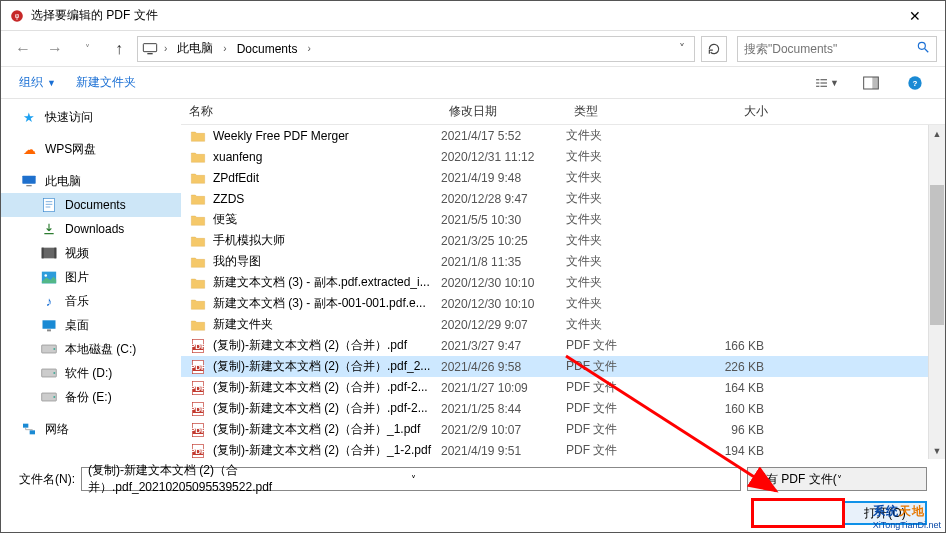 The height and width of the screenshot is (533, 946). I want to click on file-row: PDF(复制)-新建文本文档 (2)（合并）_1-2.pdf2021/4/19 …, so click(563, 450).